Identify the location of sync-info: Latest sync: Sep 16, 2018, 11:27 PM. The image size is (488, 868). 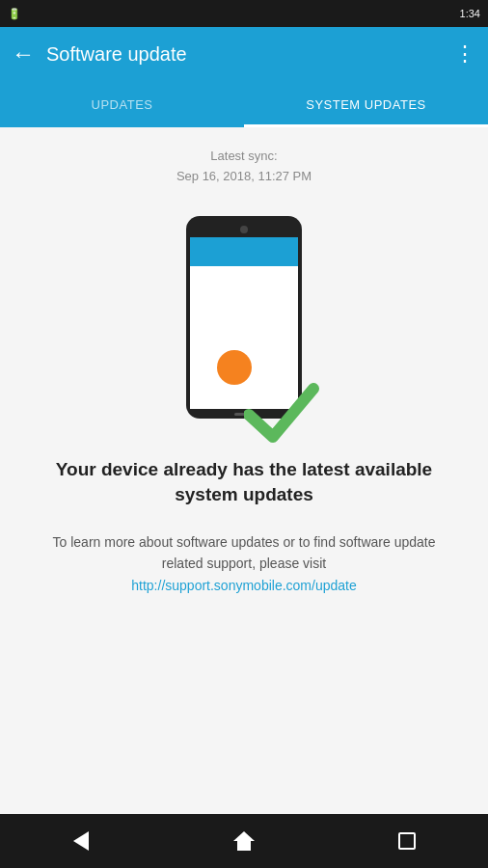
(244, 167).